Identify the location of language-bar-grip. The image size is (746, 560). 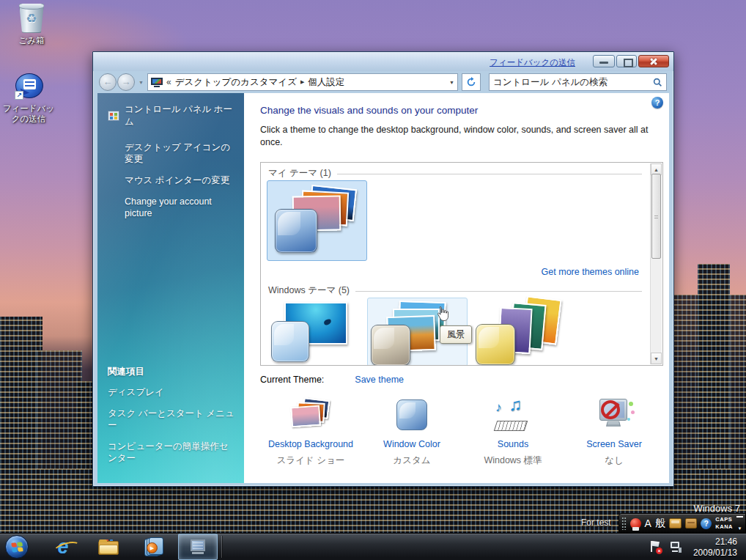
(624, 523).